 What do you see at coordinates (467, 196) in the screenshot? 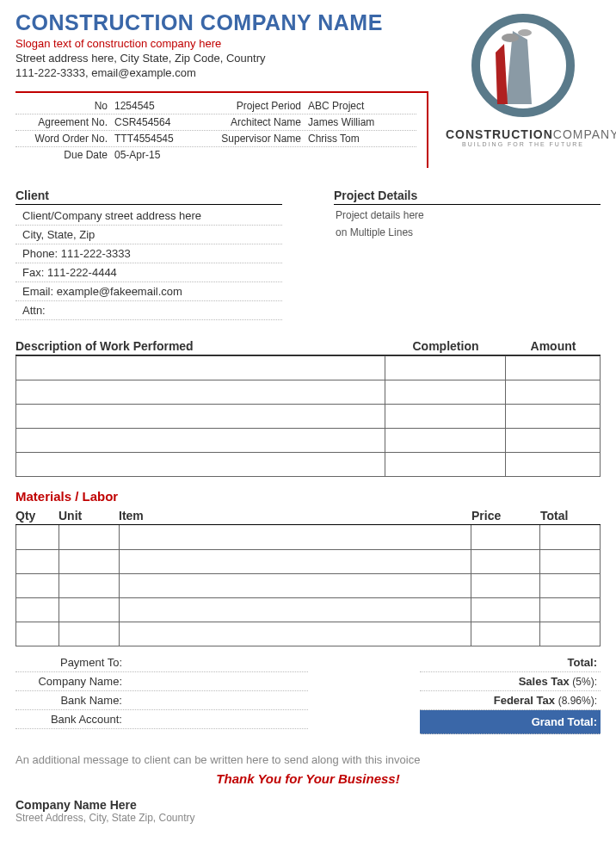
I see `project-heading: Project Details` at bounding box center [467, 196].